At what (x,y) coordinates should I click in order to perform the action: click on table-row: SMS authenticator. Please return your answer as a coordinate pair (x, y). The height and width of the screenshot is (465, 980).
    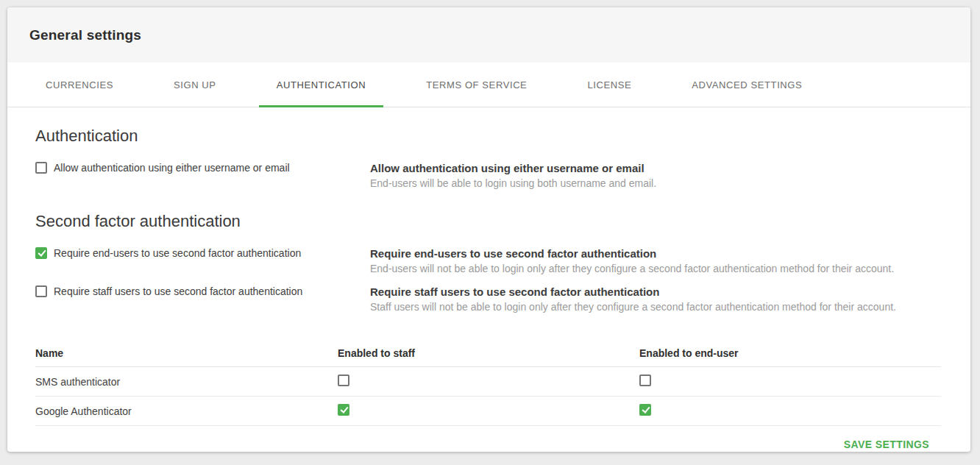
    Looking at the image, I should click on (489, 382).